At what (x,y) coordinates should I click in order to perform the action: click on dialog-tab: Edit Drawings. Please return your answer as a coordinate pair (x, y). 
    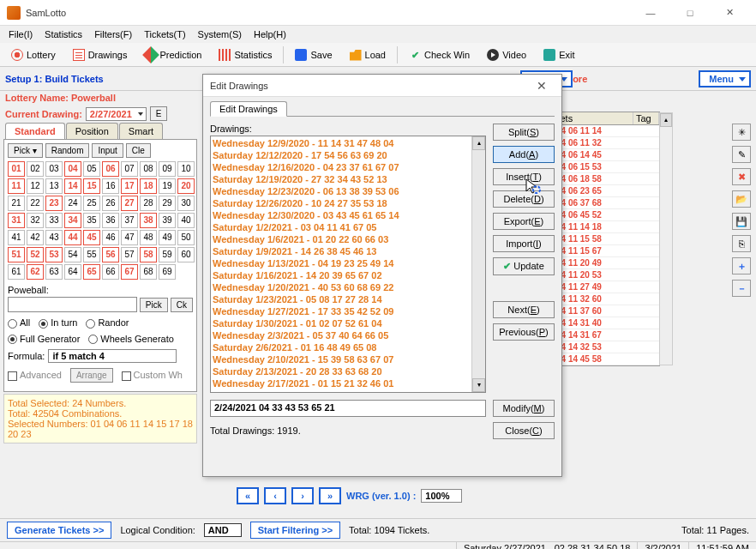
    Looking at the image, I should click on (249, 109).